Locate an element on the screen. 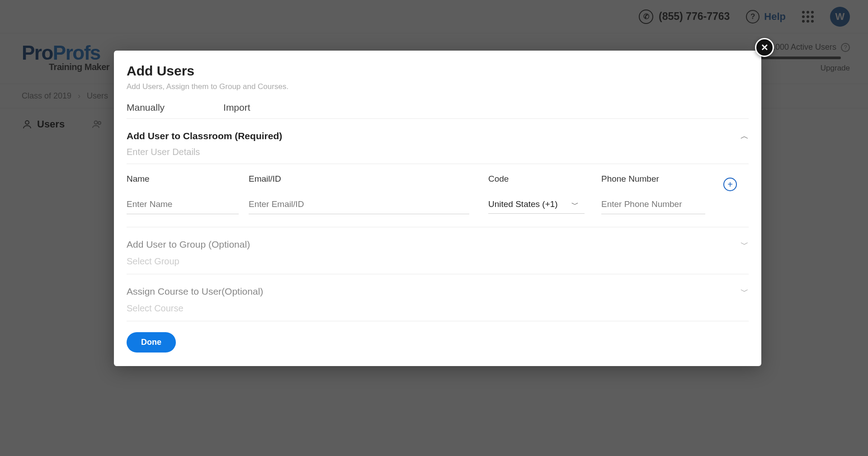 This screenshot has height=456, width=868. email-label: Email/ID is located at coordinates (368, 179).